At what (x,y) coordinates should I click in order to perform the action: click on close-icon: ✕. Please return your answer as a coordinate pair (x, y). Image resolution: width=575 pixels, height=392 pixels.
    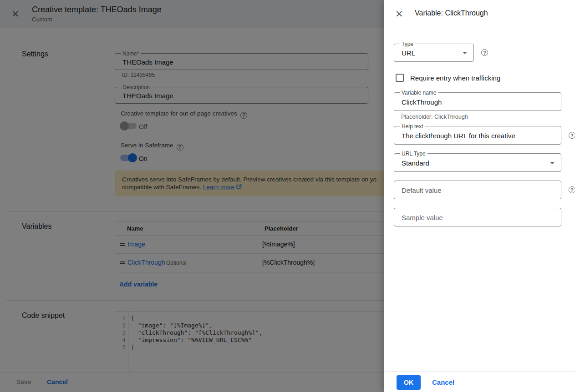
    Looking at the image, I should click on (399, 14).